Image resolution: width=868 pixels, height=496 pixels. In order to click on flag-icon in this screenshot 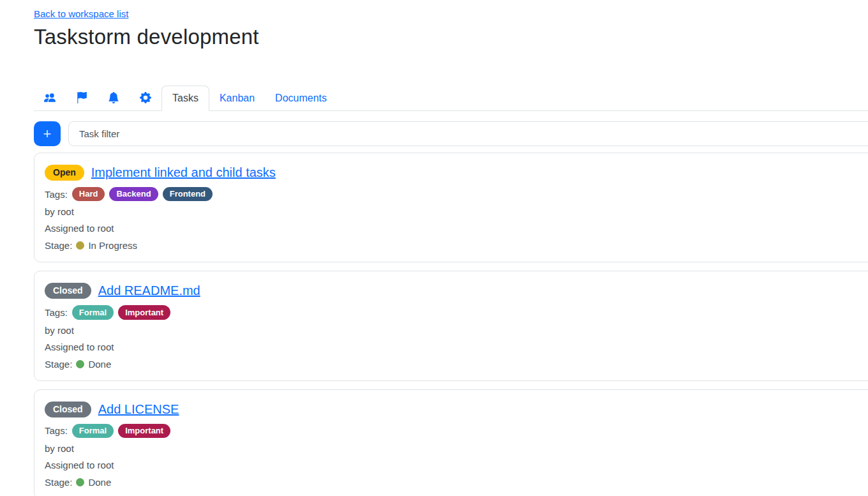, I will do `click(82, 98)`.